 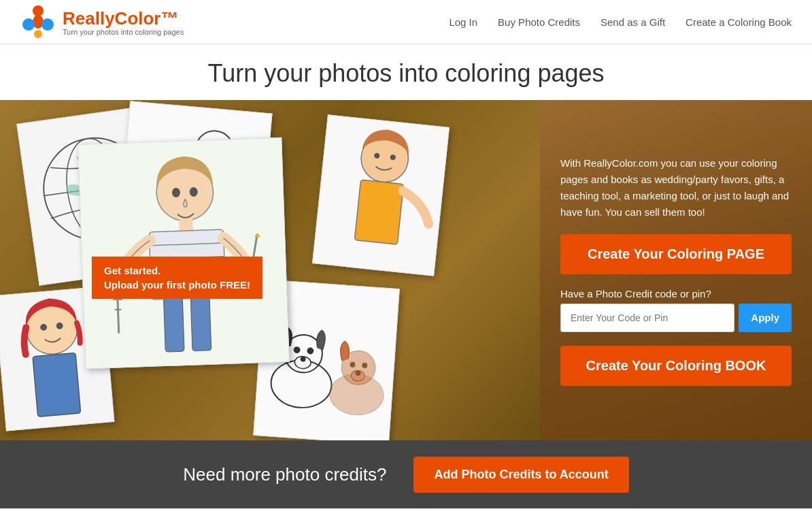 What do you see at coordinates (676, 318) in the screenshot?
I see `credit-code-row: Apply` at bounding box center [676, 318].